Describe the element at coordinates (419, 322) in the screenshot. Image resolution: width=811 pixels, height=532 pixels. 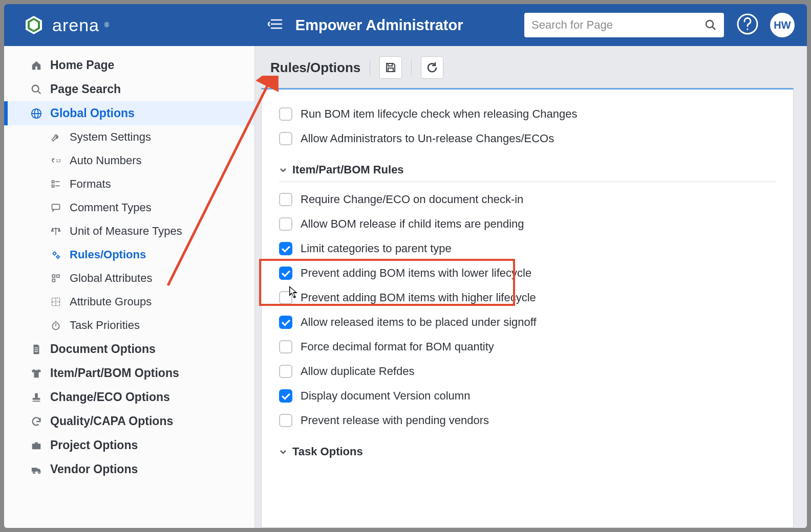
I see `option-label: Allow released items to be placed under …` at that location.